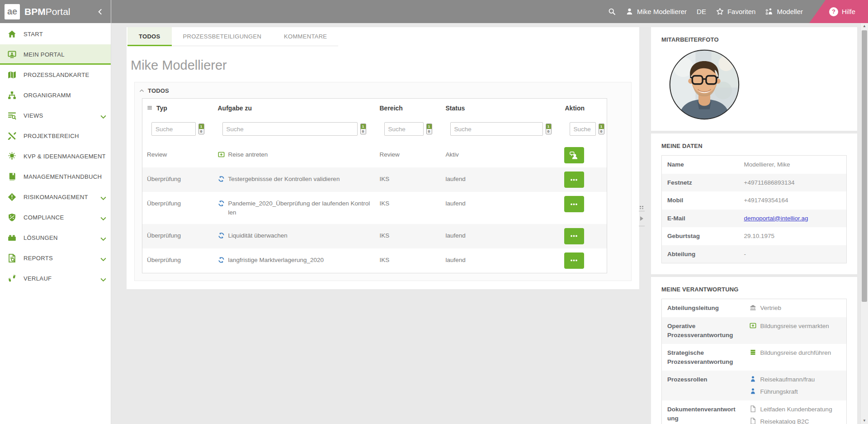  Describe the element at coordinates (642, 216) in the screenshot. I see `panel-splitter` at that location.